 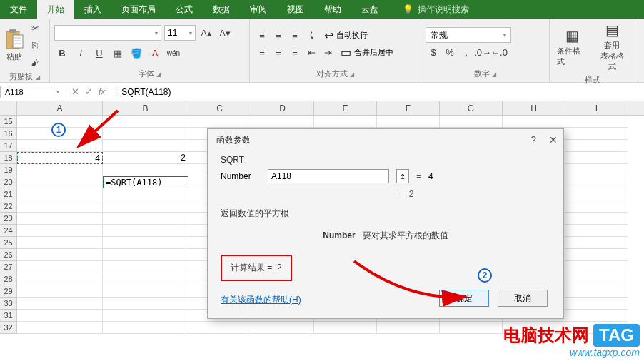 I want to click on enter-formula-button: ✓, so click(x=89, y=91).